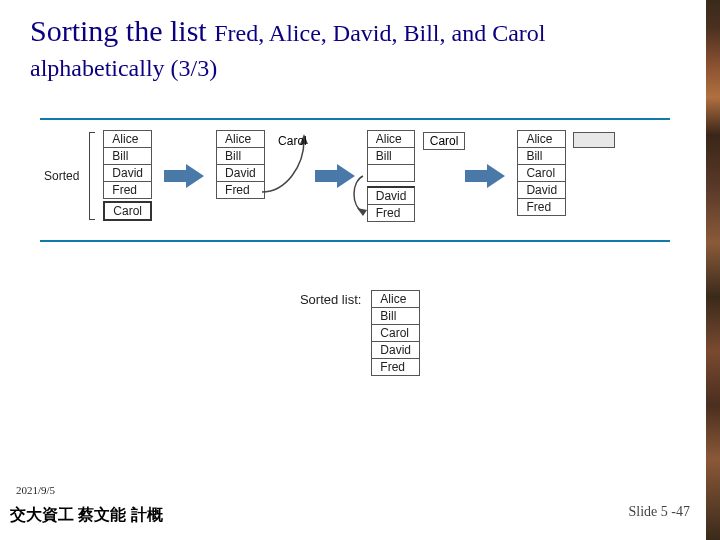 Image resolution: width=720 pixels, height=540 pixels. Describe the element at coordinates (713, 270) in the screenshot. I see `decorative-side-strip` at that location.